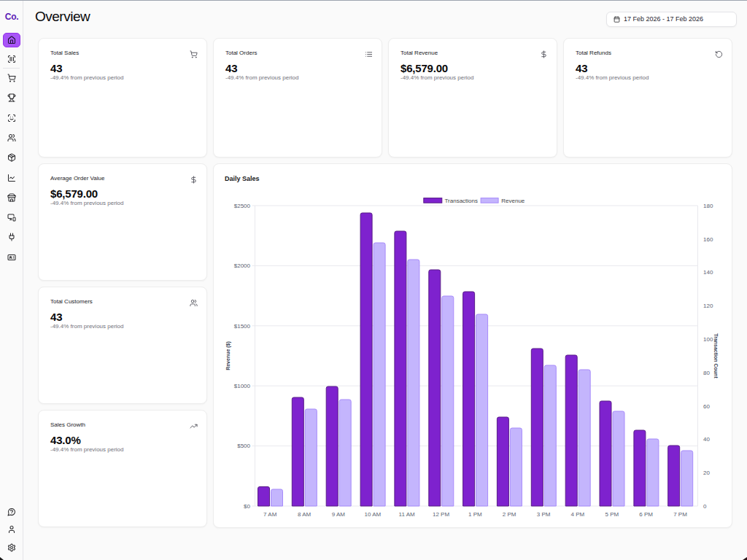 This screenshot has height=560, width=747. I want to click on svg-text: 6 PM, so click(646, 515).